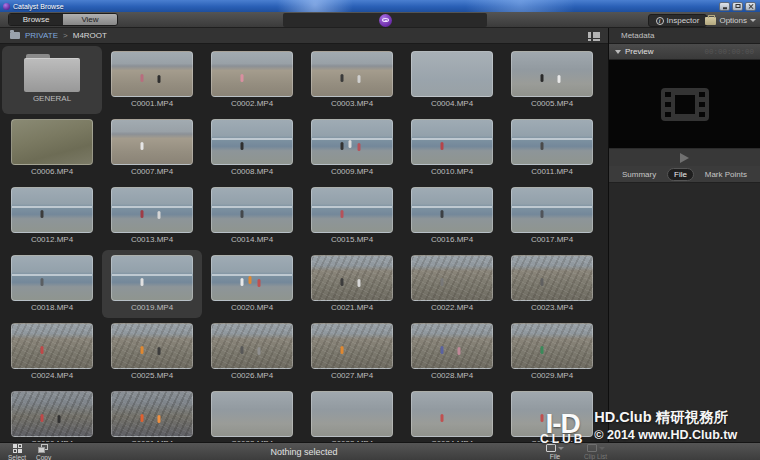 The width and height of the screenshot is (760, 460). Describe the element at coordinates (36, 20) in the screenshot. I see `browse-tab: Browse` at that location.